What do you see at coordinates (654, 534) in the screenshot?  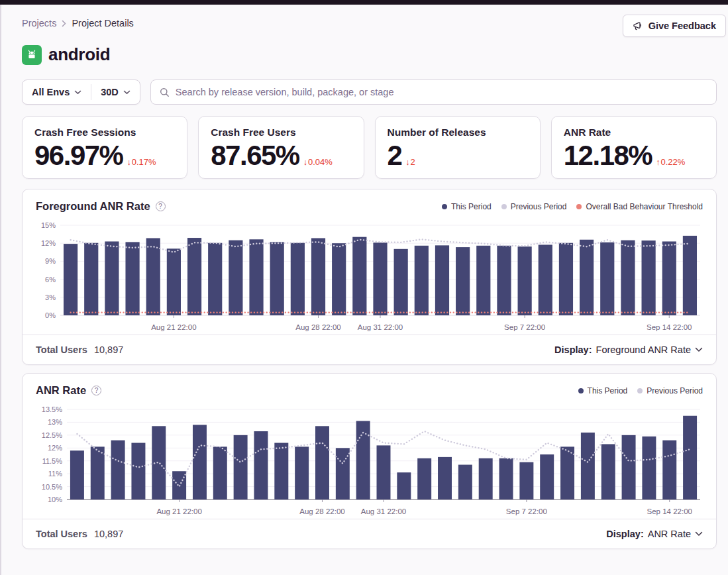 I see `display-selector: Display: ANR Rate` at bounding box center [654, 534].